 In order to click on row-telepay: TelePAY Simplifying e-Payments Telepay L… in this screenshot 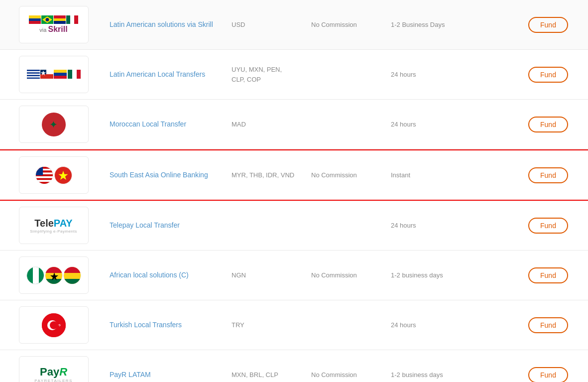, I will do `click(294, 226)`.